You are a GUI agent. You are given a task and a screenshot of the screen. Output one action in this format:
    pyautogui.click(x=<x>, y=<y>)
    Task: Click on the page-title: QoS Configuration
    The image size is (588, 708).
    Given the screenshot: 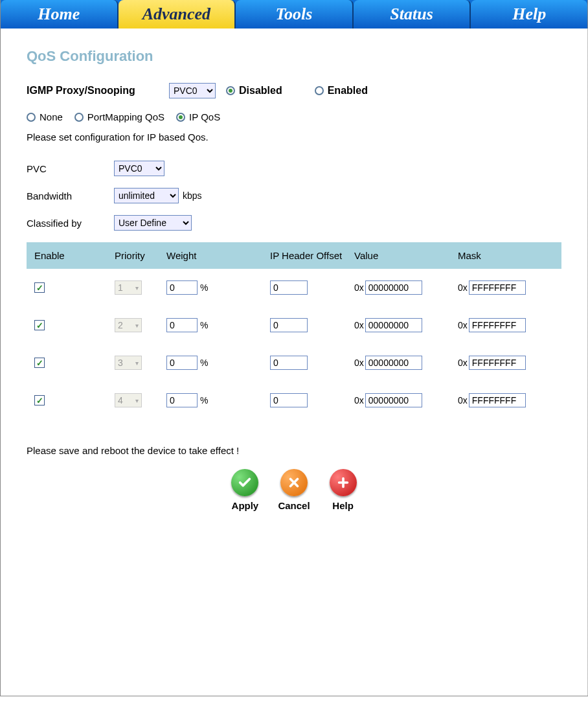 What is the action you would take?
    pyautogui.click(x=294, y=56)
    